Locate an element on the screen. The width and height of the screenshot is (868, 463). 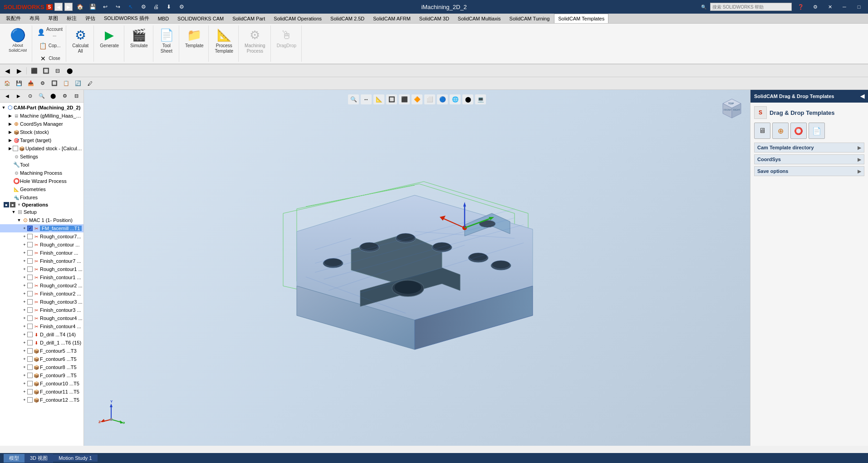
tree-item-updated-stock: ▶ 📦 Updated stock - [Calculating... is located at coordinates (42, 148).